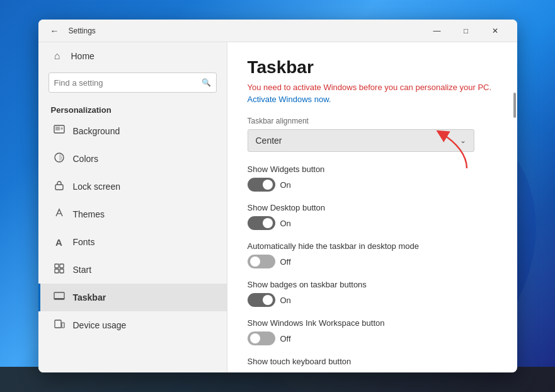  I want to click on scroll-indicator, so click(515, 105).